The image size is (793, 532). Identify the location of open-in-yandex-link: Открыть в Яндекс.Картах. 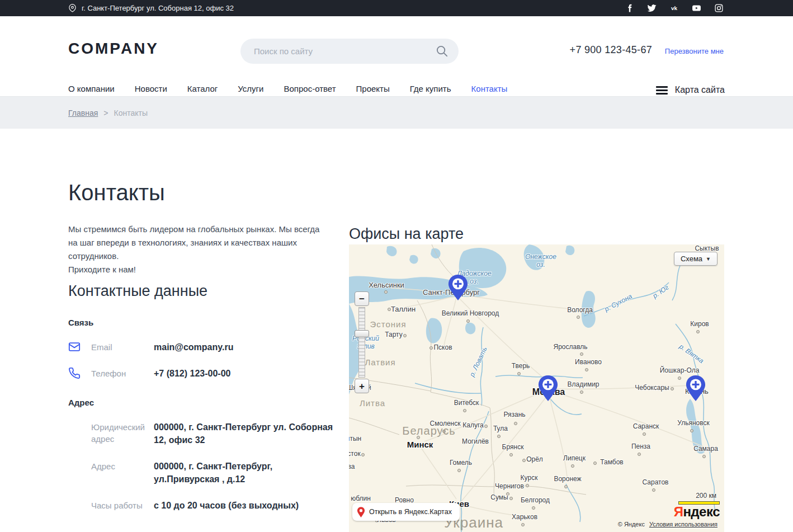
(406, 512).